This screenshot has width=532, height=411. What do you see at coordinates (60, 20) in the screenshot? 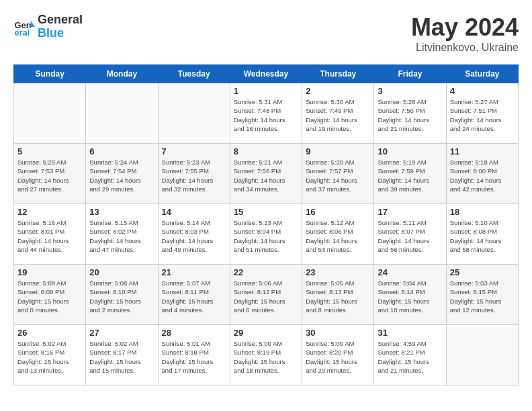
I see `logo-line1: General` at bounding box center [60, 20].